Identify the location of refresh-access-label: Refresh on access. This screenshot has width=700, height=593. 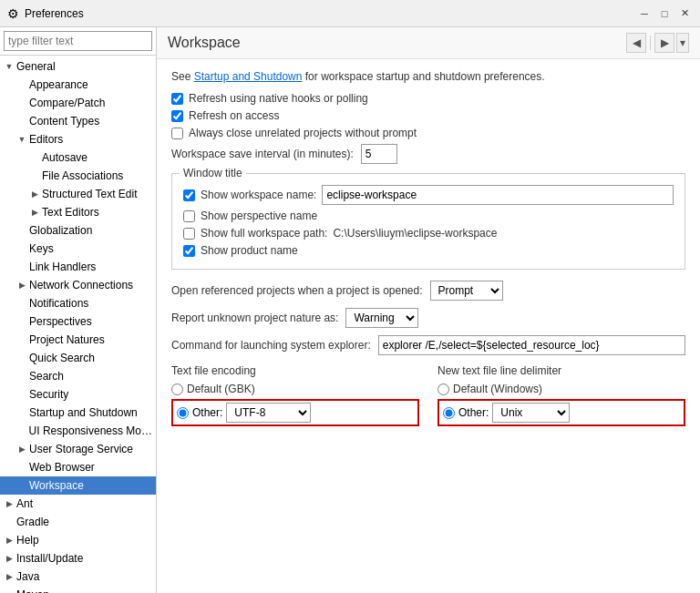
(233, 116).